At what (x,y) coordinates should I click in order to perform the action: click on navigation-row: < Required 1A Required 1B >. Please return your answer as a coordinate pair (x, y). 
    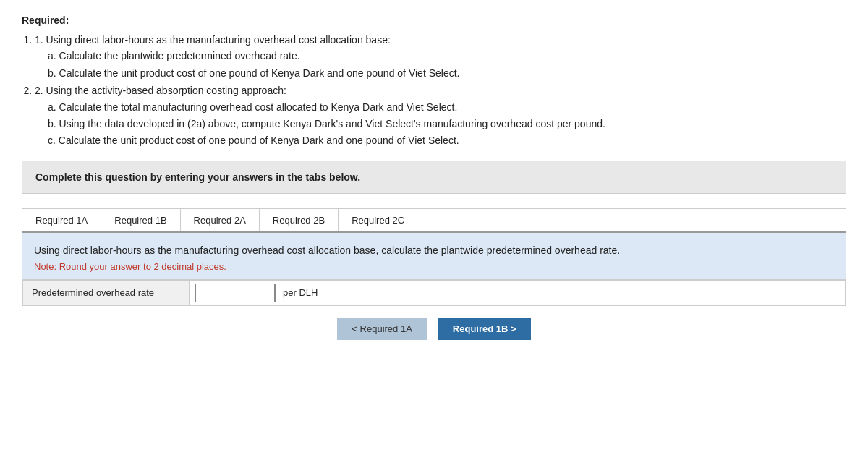
    Looking at the image, I should click on (434, 328).